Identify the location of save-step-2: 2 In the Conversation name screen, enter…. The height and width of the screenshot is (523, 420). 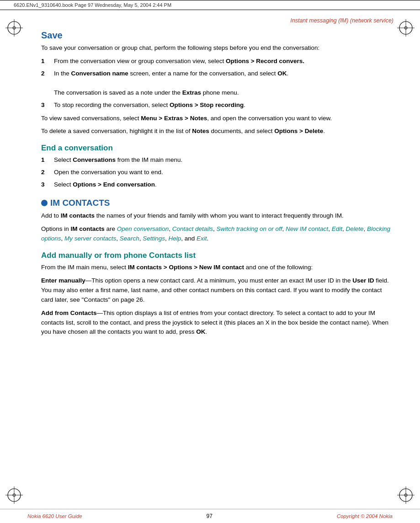
(217, 83).